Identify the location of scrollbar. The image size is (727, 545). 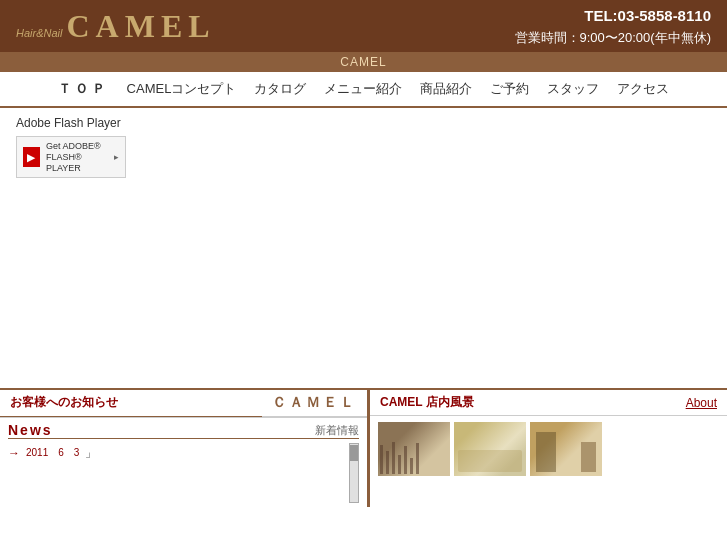
(354, 473).